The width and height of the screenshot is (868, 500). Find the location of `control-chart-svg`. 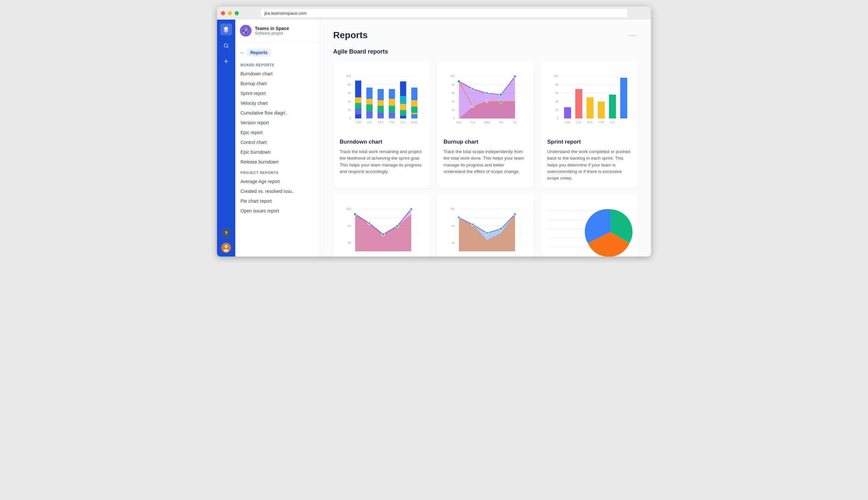

control-chart-svg is located at coordinates (589, 227).